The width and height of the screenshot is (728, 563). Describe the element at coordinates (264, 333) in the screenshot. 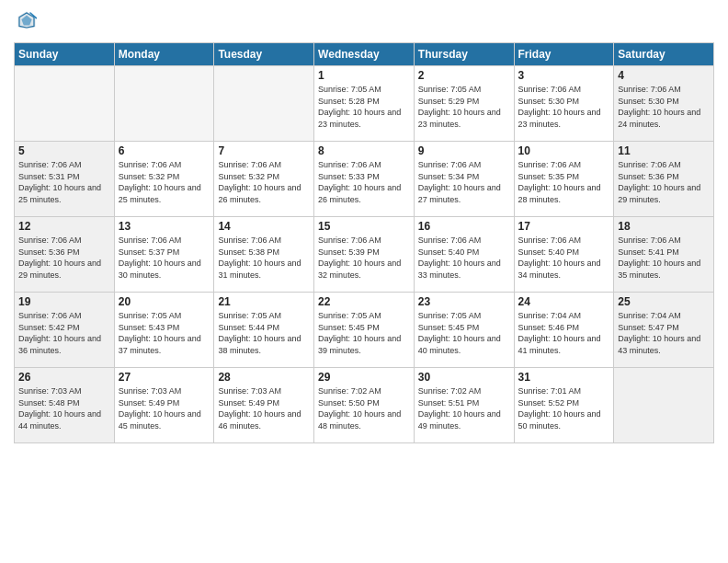

I see `day-info: Sunrise: 7:05 AM Sunset: 5:44 PM Dayligh…` at that location.